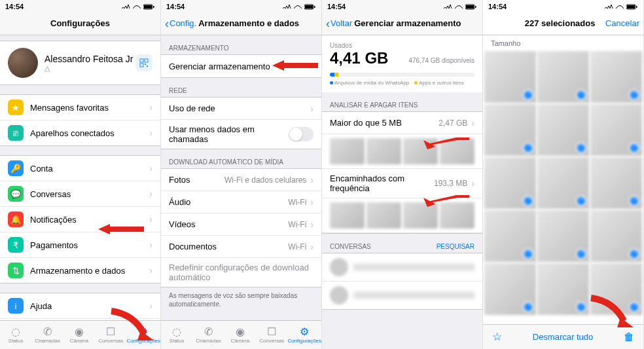  I want to click on row-devices: ⎚ Aparelhos conectados ›, so click(80, 133).